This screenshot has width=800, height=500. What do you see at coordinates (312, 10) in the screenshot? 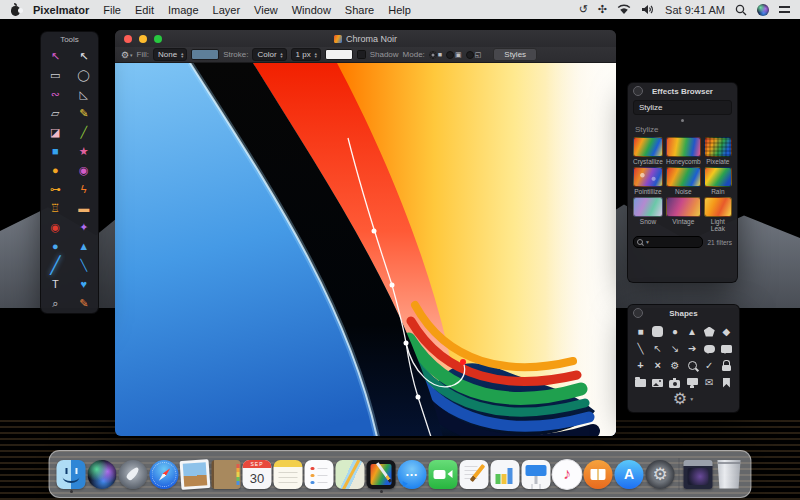
I see `menu-window: Window` at bounding box center [312, 10].